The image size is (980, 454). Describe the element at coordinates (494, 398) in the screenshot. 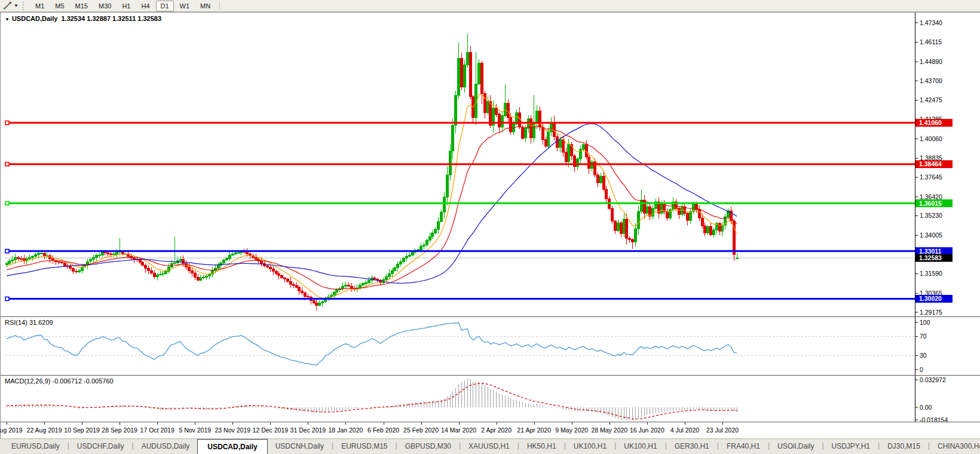

I see `macd-scale: 0.0329720.00-0.018154` at that location.